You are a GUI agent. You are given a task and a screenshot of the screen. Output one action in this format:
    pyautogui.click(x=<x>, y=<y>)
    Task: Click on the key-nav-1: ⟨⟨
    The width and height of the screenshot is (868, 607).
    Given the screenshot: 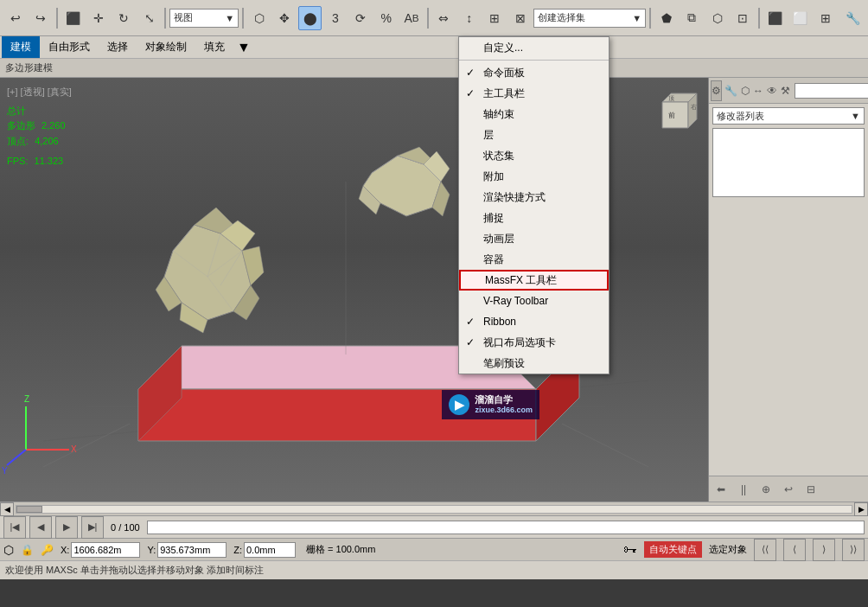 What is the action you would take?
    pyautogui.click(x=765, y=550)
    